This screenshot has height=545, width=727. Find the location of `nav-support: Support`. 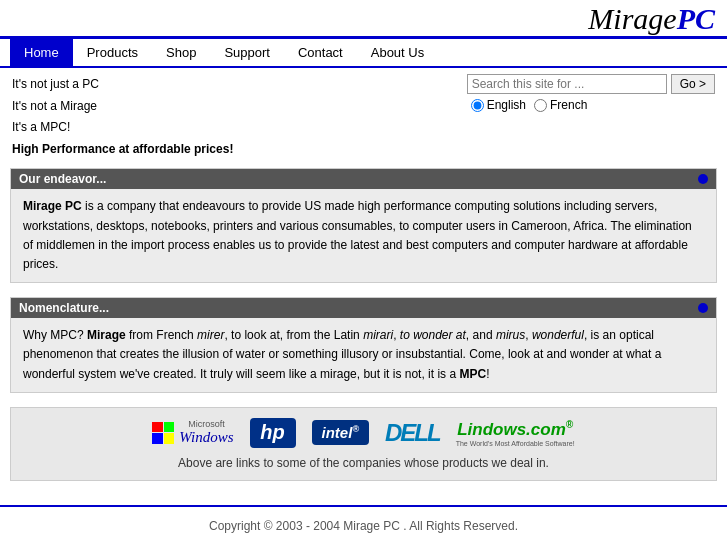

nav-support: Support is located at coordinates (247, 52).